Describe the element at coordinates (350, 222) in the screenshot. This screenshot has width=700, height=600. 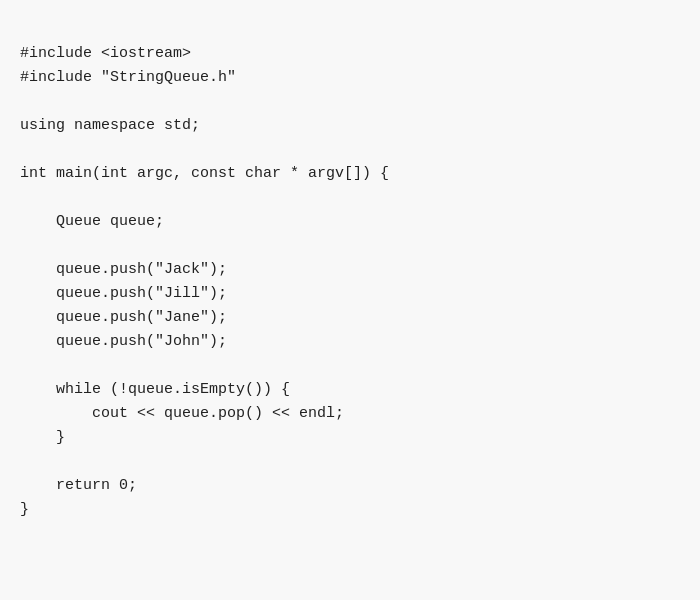
I see `code-line: Queue queue;` at that location.